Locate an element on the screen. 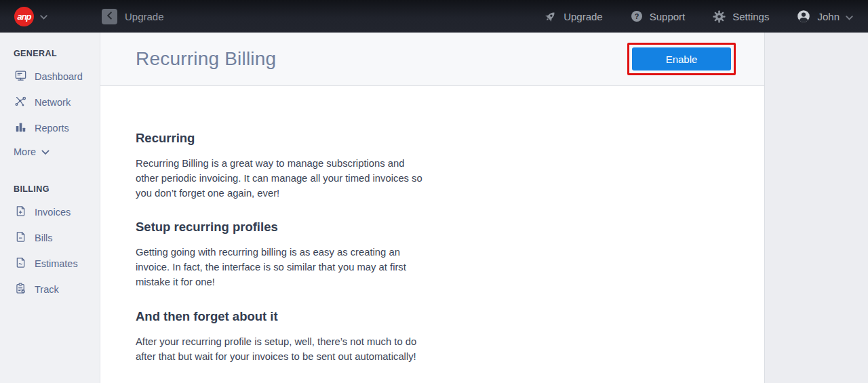  app-logo: anp is located at coordinates (24, 16).